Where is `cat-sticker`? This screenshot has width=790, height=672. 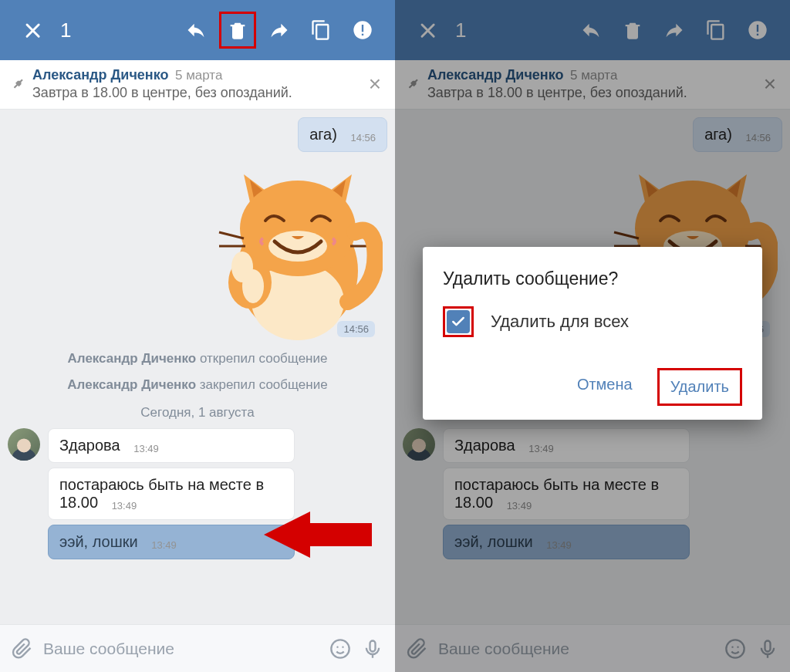 cat-sticker is located at coordinates (290, 248).